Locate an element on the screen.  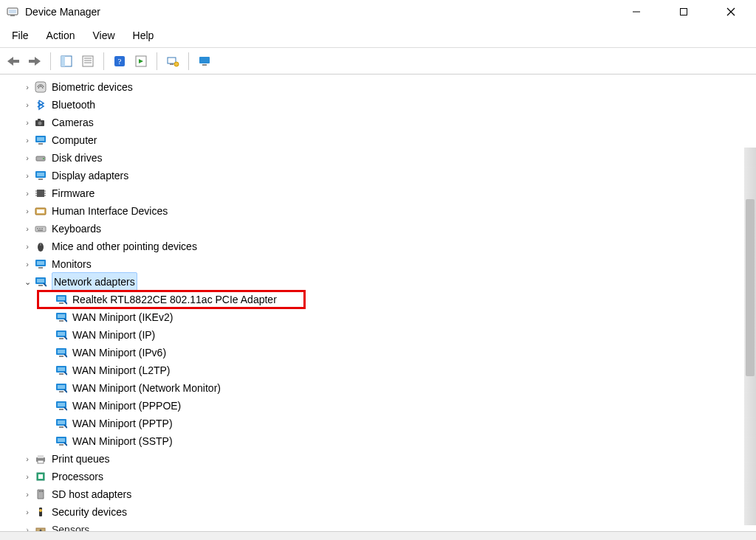
scan-for-hardware-button is located at coordinates (173, 61).